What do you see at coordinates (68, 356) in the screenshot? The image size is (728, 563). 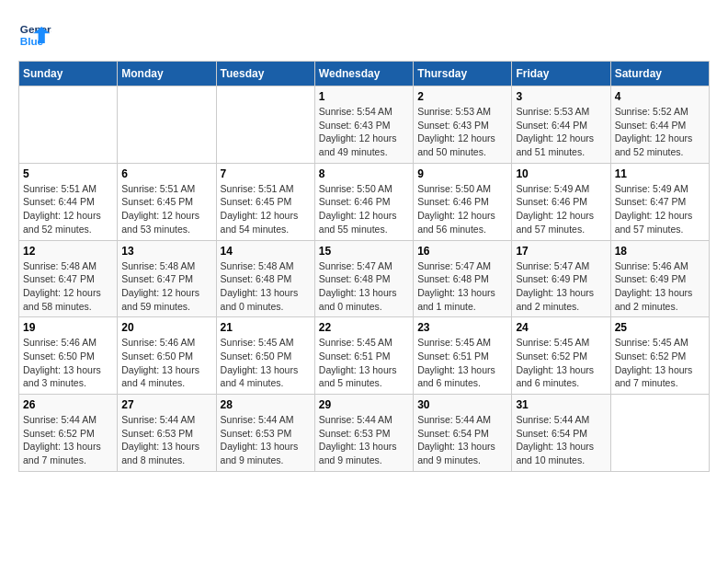 I see `day-cell: 19Sunrise: 5:46 AMSunset: 6:50 PMDayligh…` at bounding box center [68, 356].